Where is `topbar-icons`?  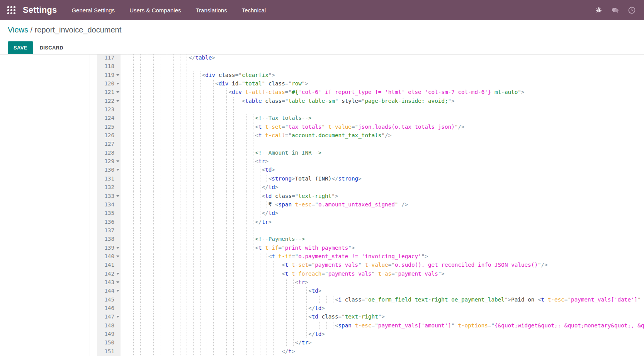
topbar-icons is located at coordinates (615, 10).